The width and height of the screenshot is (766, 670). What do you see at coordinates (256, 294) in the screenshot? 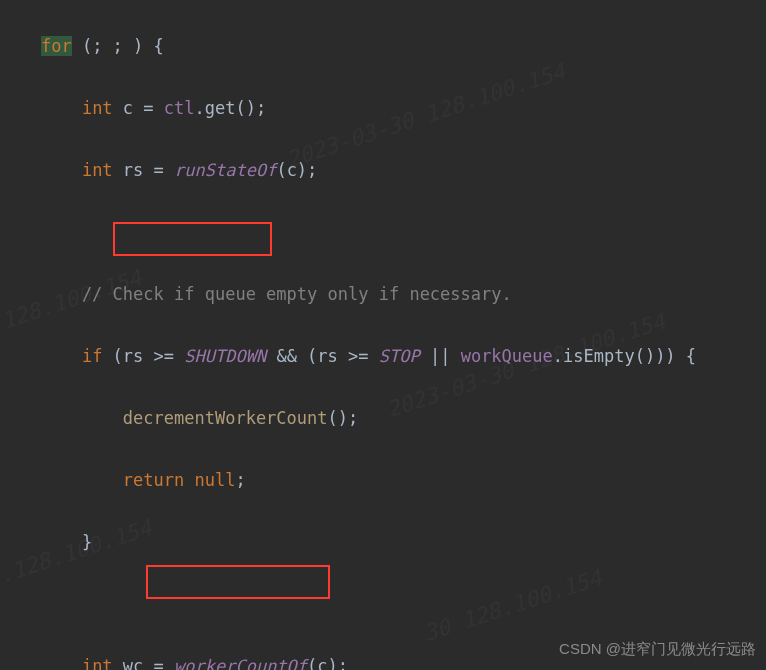
I see `comment: // Check if queue empty only if necessar…` at bounding box center [256, 294].